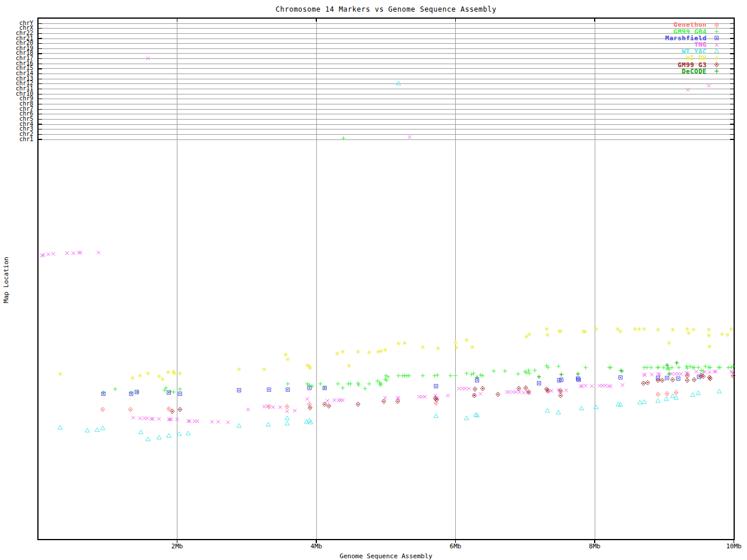  What do you see at coordinates (177, 546) in the screenshot?
I see `x-tick-label: 2Mb` at bounding box center [177, 546].